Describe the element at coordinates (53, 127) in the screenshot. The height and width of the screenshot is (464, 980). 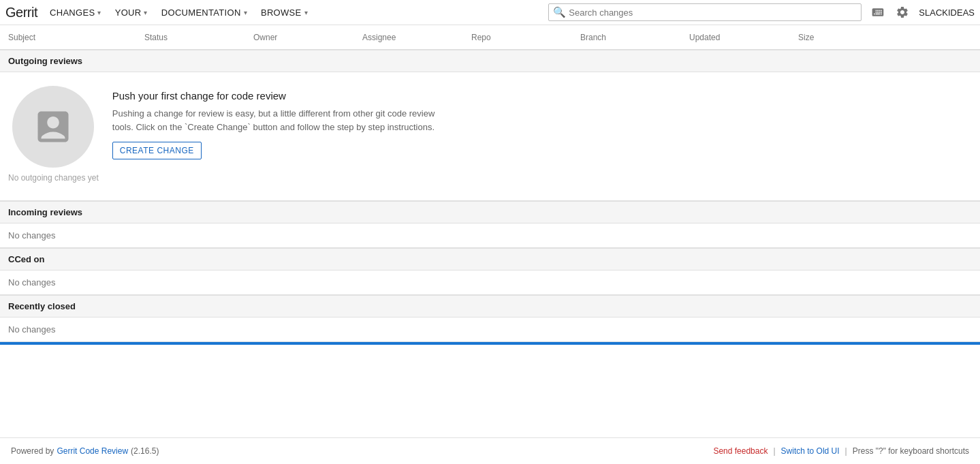
I see `code-review-icon-wrapper` at that location.